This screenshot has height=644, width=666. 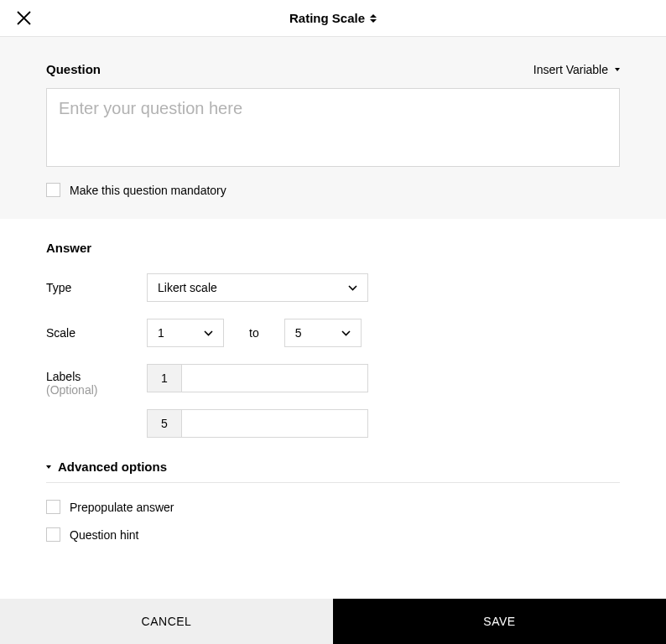 What do you see at coordinates (299, 333) in the screenshot?
I see `scale-to-value: 5` at bounding box center [299, 333].